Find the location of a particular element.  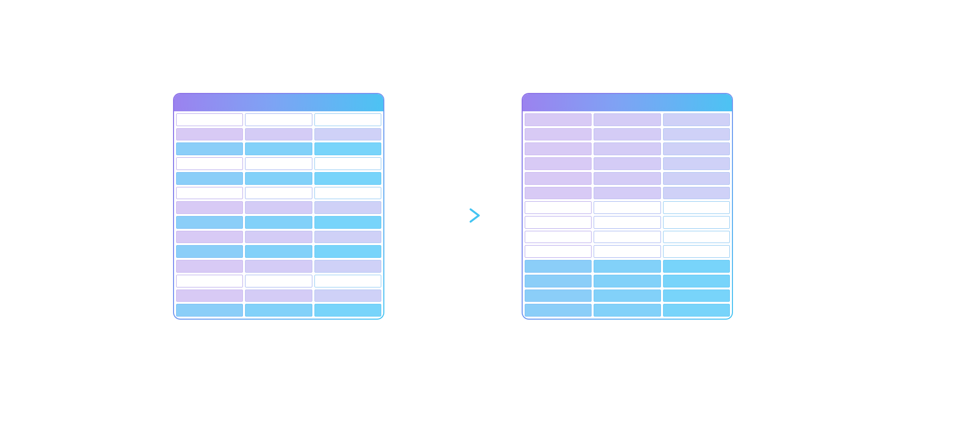

unsorted-table-rows is located at coordinates (279, 215).